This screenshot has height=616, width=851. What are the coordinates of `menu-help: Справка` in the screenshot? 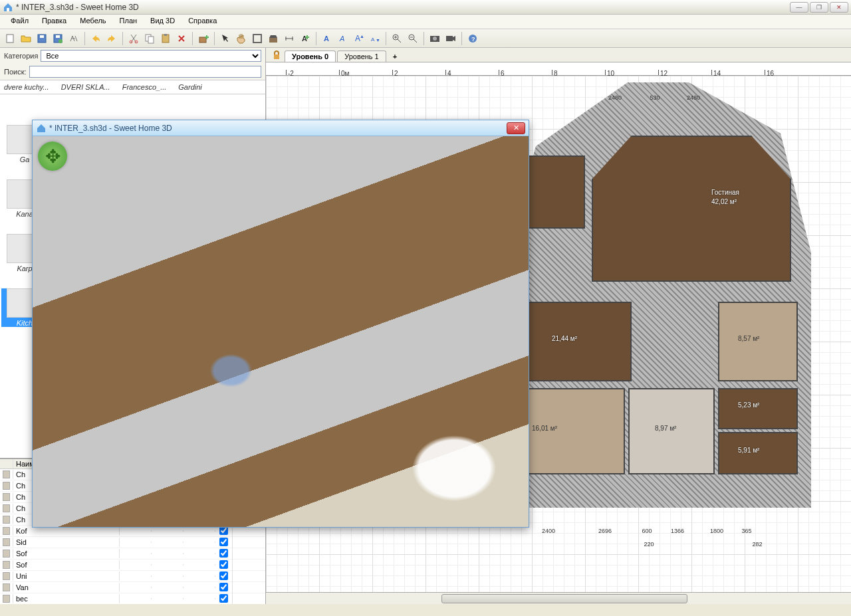 It's located at (202, 21).